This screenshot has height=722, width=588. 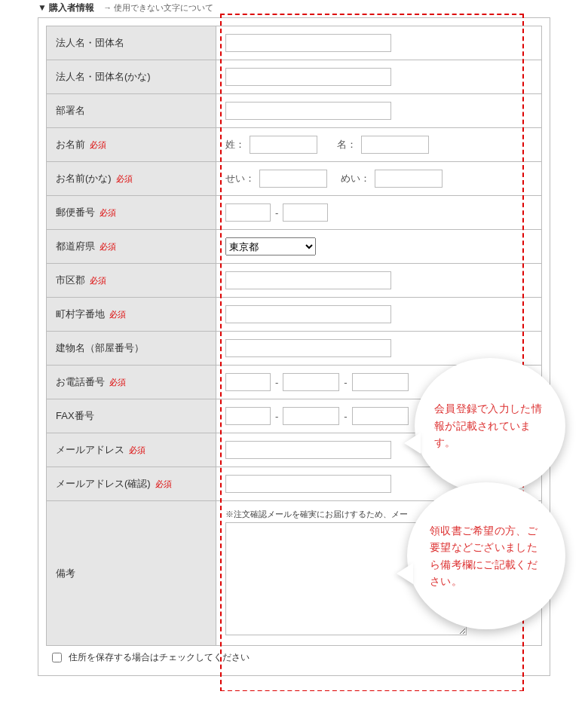 I want to click on first-name-input, so click(x=395, y=145).